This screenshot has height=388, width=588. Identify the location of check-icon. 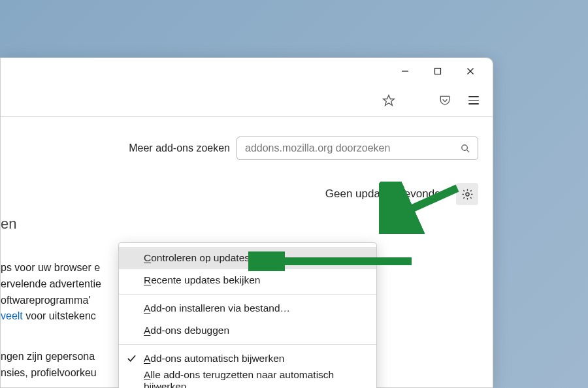
(132, 359).